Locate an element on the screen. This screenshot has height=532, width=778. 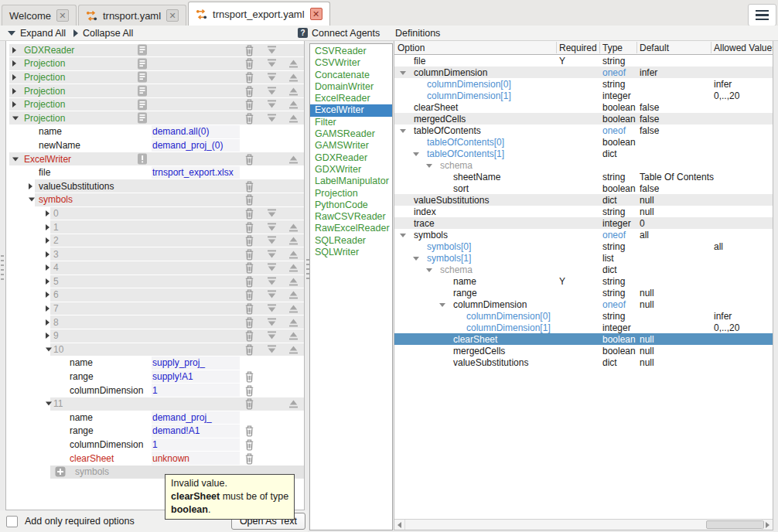
tree-row: 7 is located at coordinates (155, 309).